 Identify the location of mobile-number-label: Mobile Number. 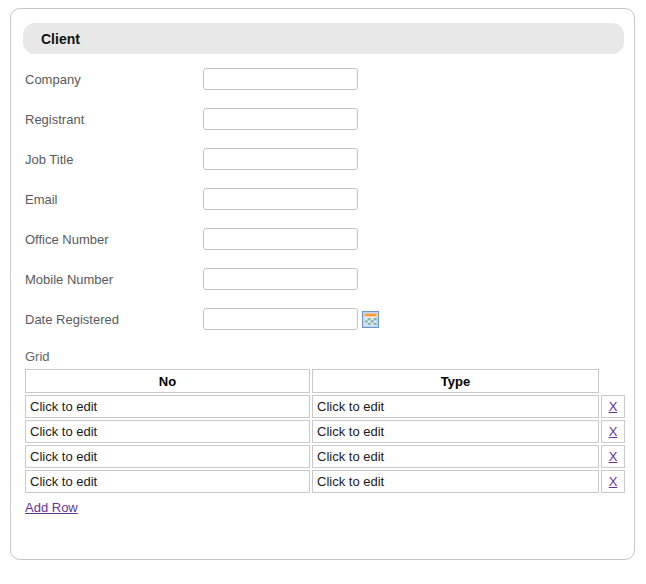
(114, 280).